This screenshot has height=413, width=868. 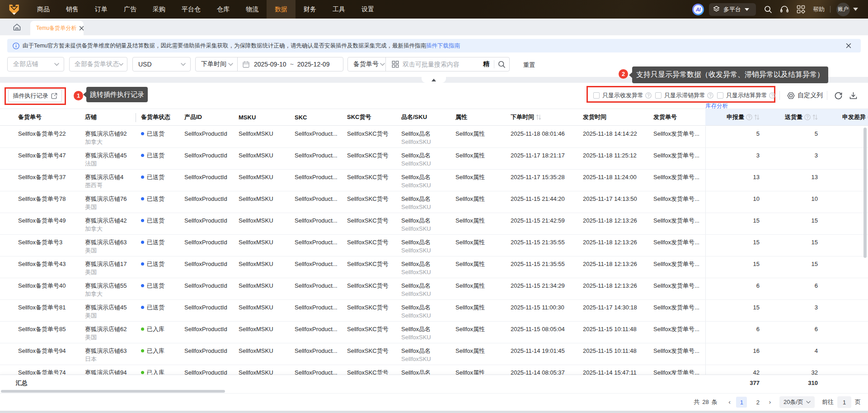 What do you see at coordinates (732, 9) in the screenshot?
I see `platform-switcher: 多平台` at bounding box center [732, 9].